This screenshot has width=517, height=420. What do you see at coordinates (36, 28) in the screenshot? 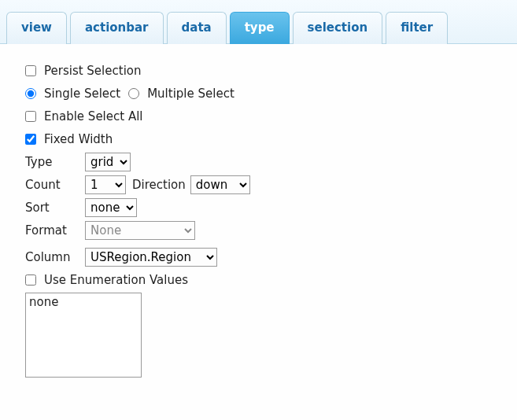
I see `tab-view: view` at bounding box center [36, 28].